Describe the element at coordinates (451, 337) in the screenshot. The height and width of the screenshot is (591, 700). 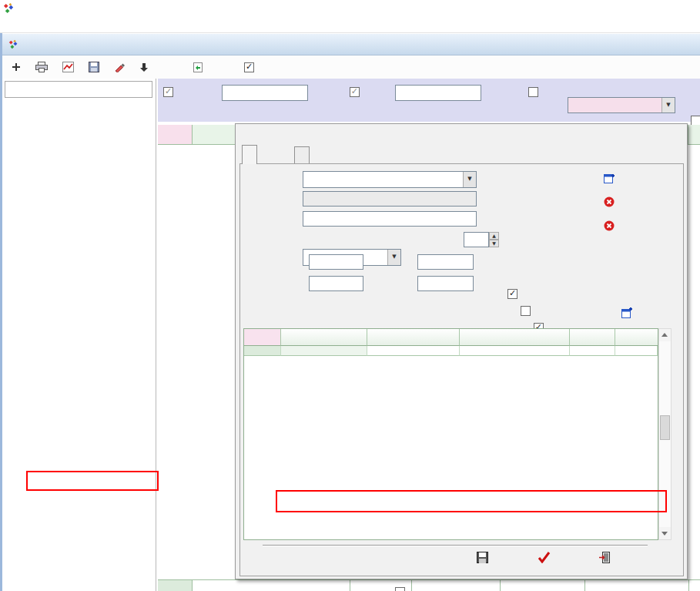
I see `column-table-header` at that location.